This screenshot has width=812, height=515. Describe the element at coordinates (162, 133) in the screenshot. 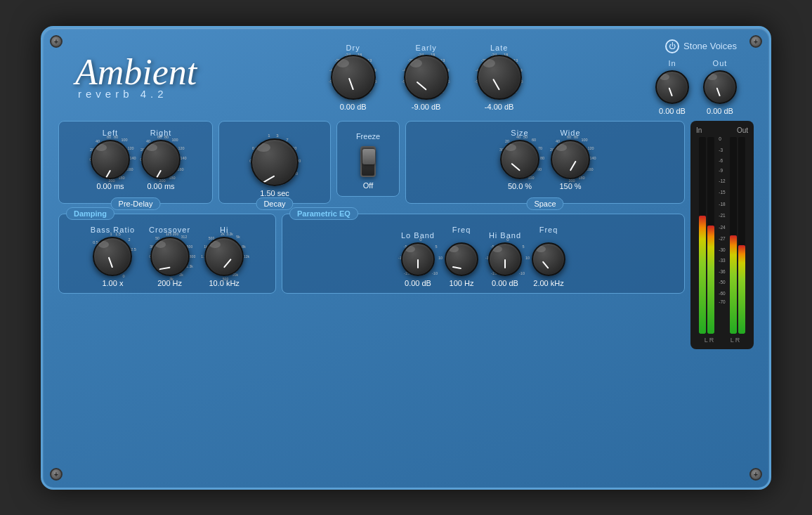

I see `right-label: Right` at that location.